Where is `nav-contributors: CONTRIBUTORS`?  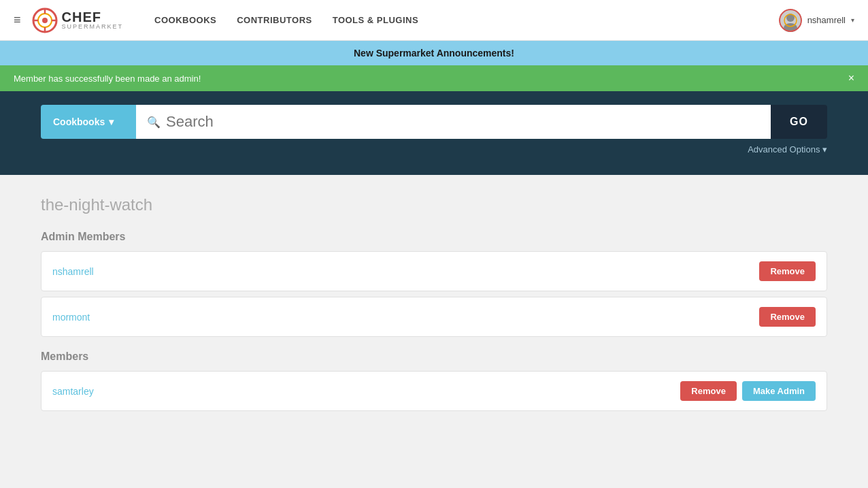 nav-contributors: CONTRIBUTORS is located at coordinates (274, 20).